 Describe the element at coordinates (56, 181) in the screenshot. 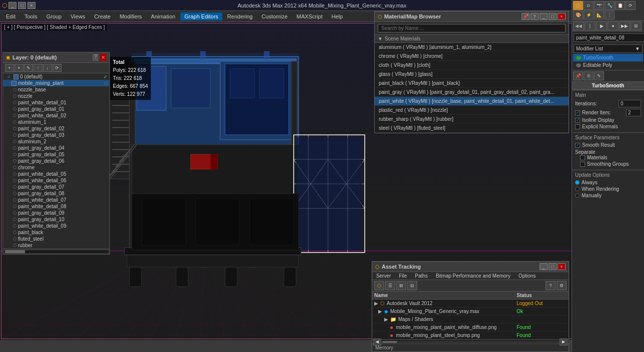

I see `layer-paint-white-06: ⬡ paint_white_detail_06` at that location.